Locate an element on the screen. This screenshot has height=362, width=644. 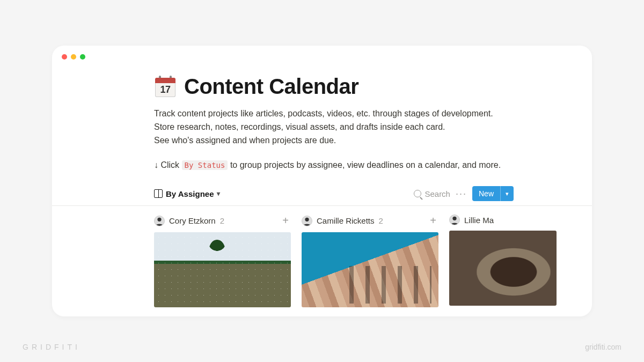
new-button-dropdown: ▾ is located at coordinates (507, 194).